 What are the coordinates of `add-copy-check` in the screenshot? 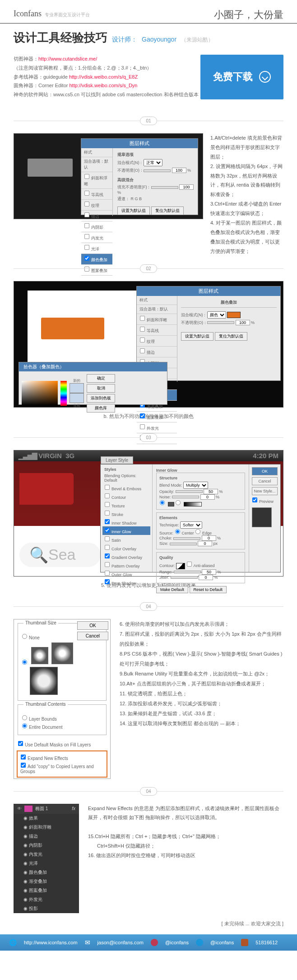 It's located at (23, 765).